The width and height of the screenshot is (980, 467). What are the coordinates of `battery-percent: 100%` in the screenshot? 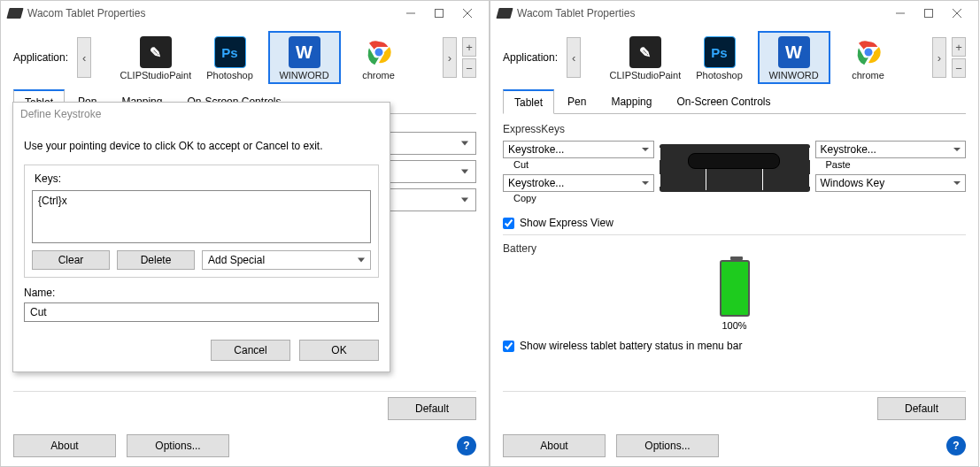 It's located at (734, 325).